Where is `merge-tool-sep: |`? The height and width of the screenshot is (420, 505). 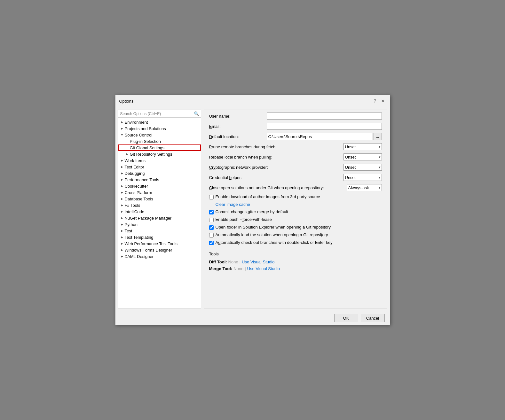 merge-tool-sep: | is located at coordinates (245, 268).